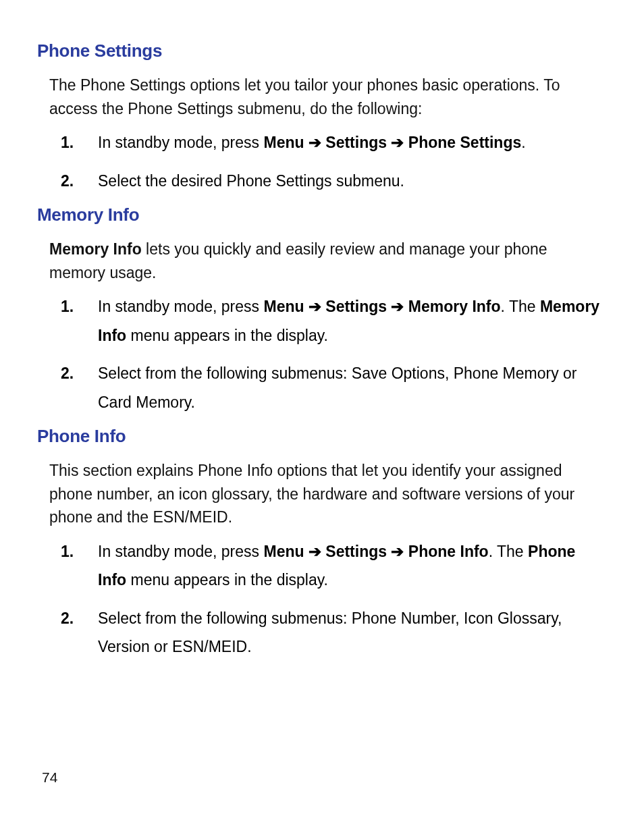 Image resolution: width=644 pixels, height=816 pixels. Describe the element at coordinates (322, 97) in the screenshot. I see `intro-phone-settings: The Phone Settings options let you tailo…` at that location.